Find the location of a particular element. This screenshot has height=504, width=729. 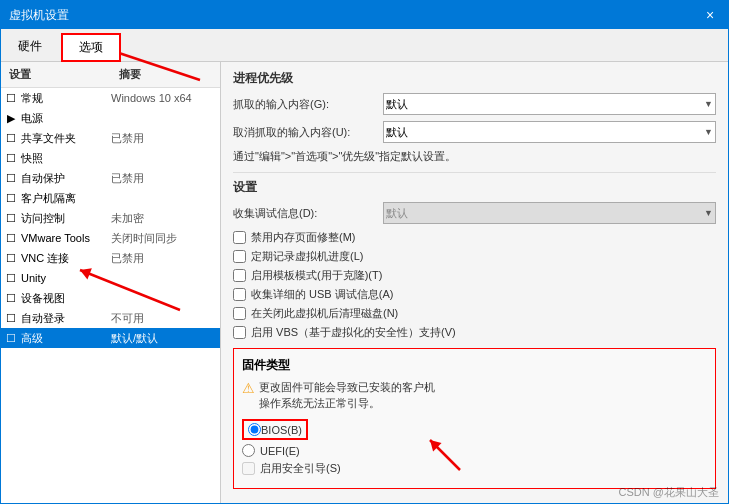

list-item-advanced: ☐ 高级 默认/默认 is located at coordinates (110, 338).